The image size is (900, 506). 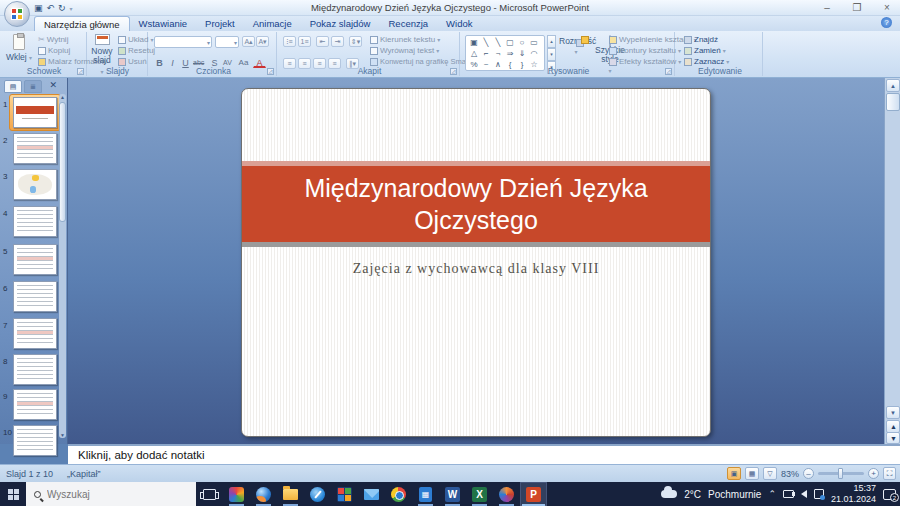 I want to click on shape-oval-icon: ○, so click(x=522, y=42).